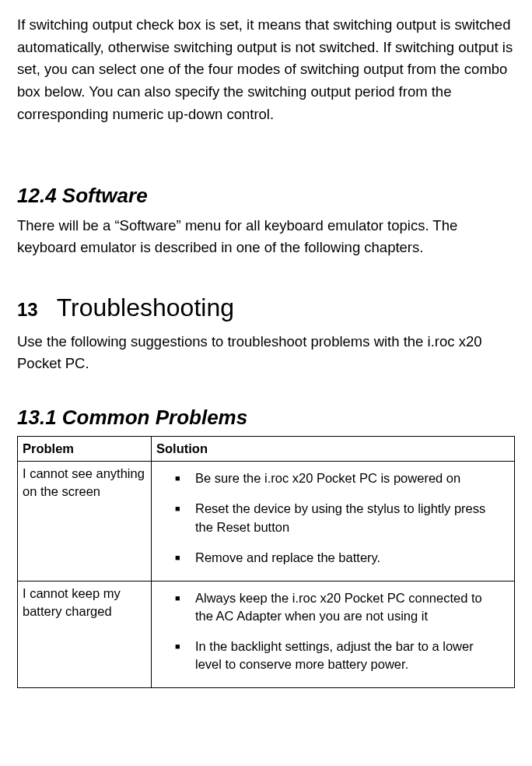  What do you see at coordinates (85, 634) in the screenshot?
I see `problem-cell: I cannot keep my battery charged` at bounding box center [85, 634].